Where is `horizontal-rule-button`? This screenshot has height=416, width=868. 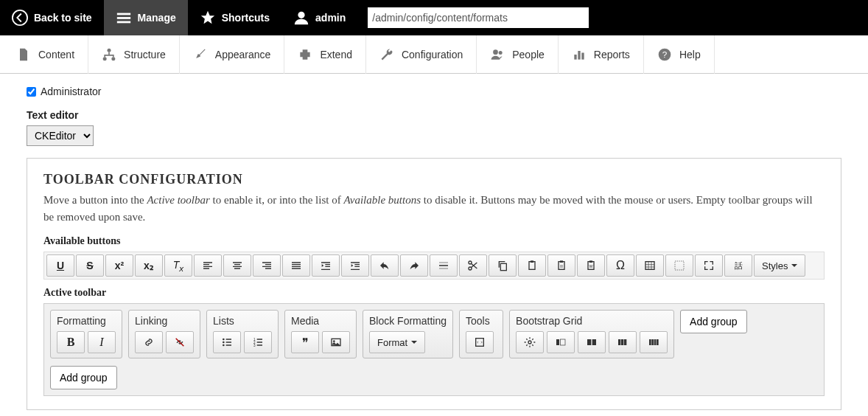 horizontal-rule-button is located at coordinates (444, 266).